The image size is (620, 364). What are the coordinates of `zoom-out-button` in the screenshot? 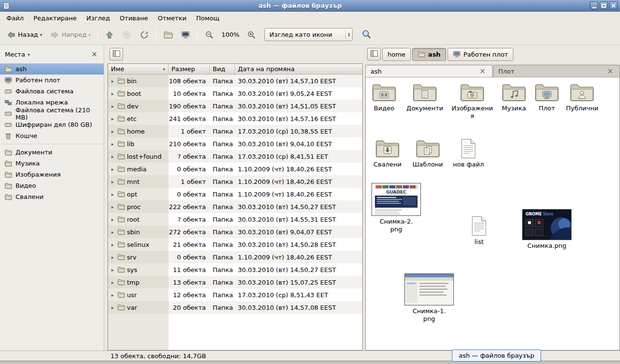 It's located at (209, 35).